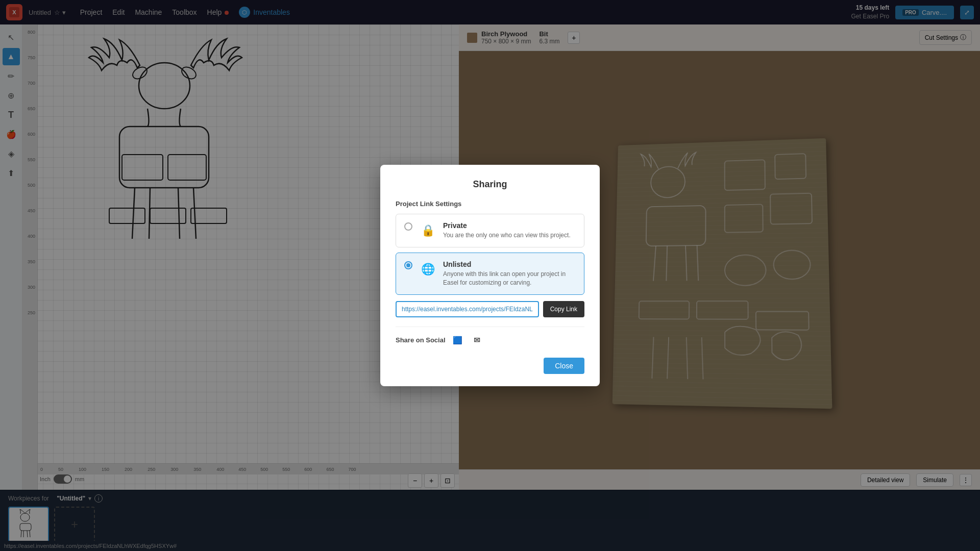 Image resolution: width=980 pixels, height=551 pixels. What do you see at coordinates (428, 269) in the screenshot?
I see `globe-icon: 🌐` at bounding box center [428, 269].